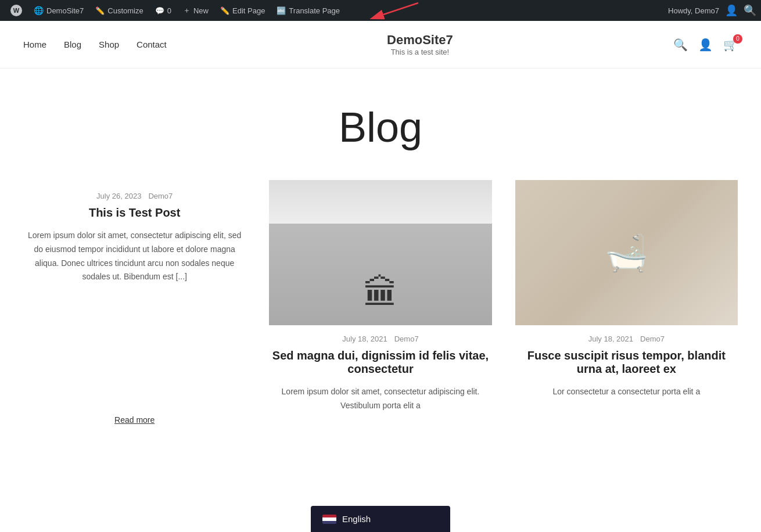 This screenshot has width=761, height=532. I want to click on site-branding: DemoSite7 This is a test site!, so click(420, 44).